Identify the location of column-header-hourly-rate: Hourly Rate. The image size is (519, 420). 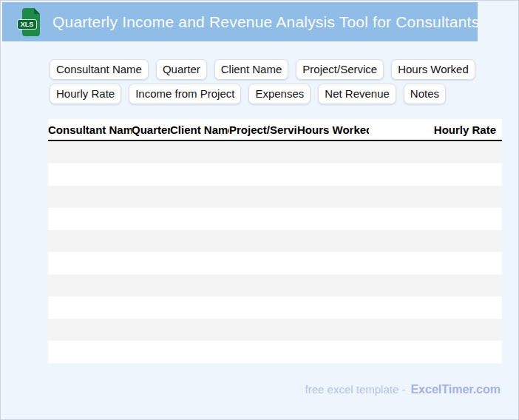
(435, 130).